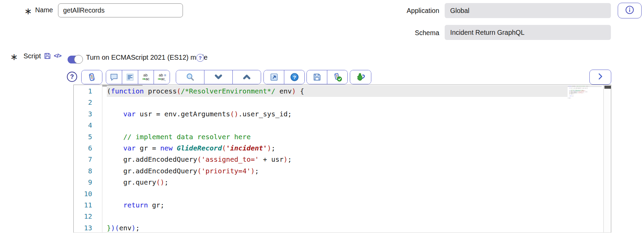  I want to click on toolbar-expand-button, so click(600, 77).